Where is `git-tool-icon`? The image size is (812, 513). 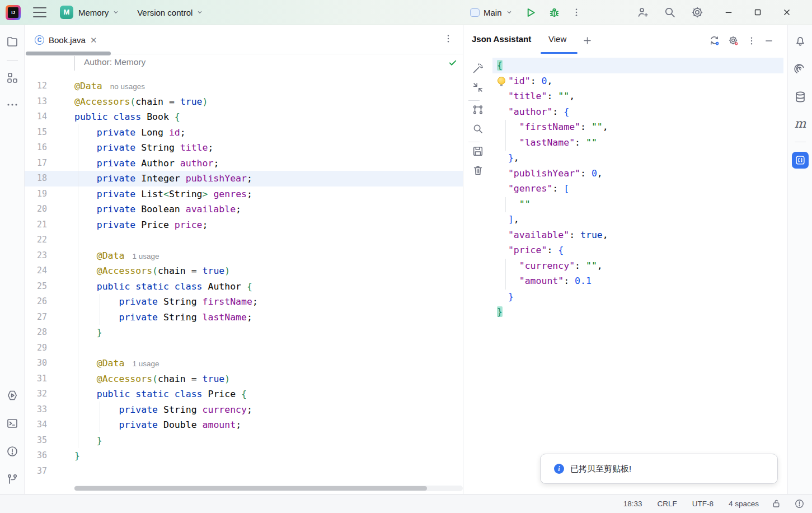 git-tool-icon is located at coordinates (12, 479).